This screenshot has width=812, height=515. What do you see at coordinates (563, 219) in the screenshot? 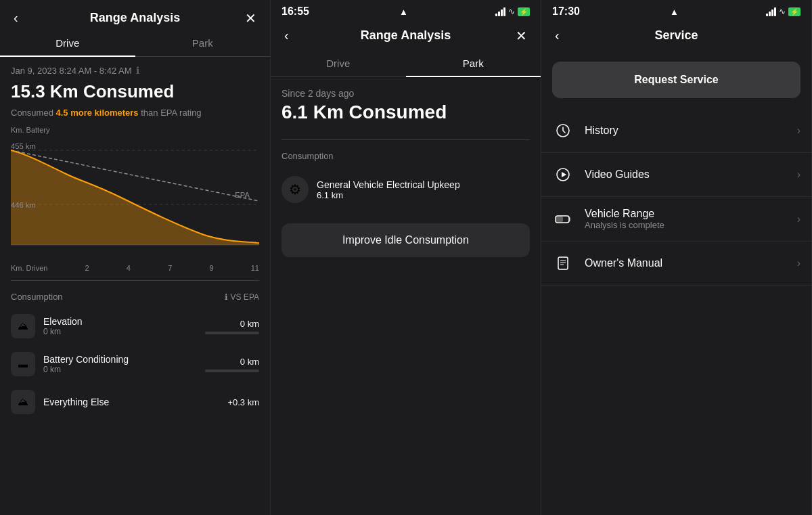
I see `vehicle-range-icon` at bounding box center [563, 219].